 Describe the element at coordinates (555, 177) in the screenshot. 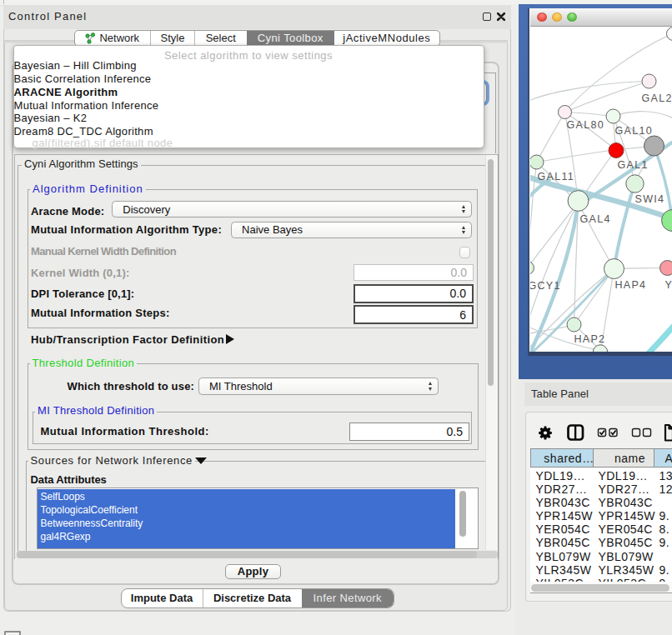

I see `svg-text: GAL11` at that location.